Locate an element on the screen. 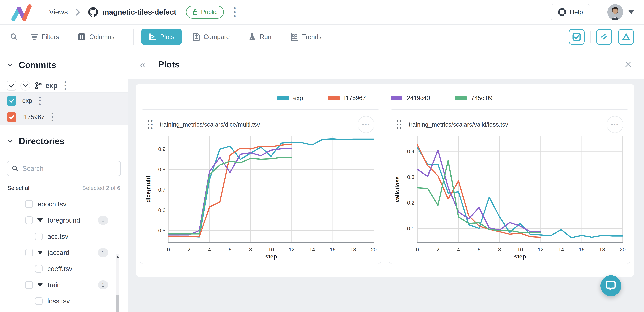  branch-checkbox is located at coordinates (12, 86).